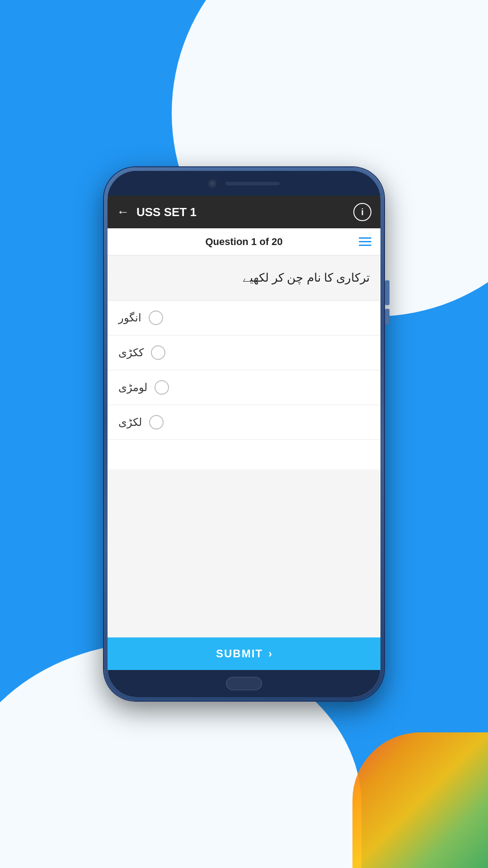  What do you see at coordinates (244, 278) in the screenshot?
I see `question-text: ترکاری کا نام چن کر لکھیے` at bounding box center [244, 278].